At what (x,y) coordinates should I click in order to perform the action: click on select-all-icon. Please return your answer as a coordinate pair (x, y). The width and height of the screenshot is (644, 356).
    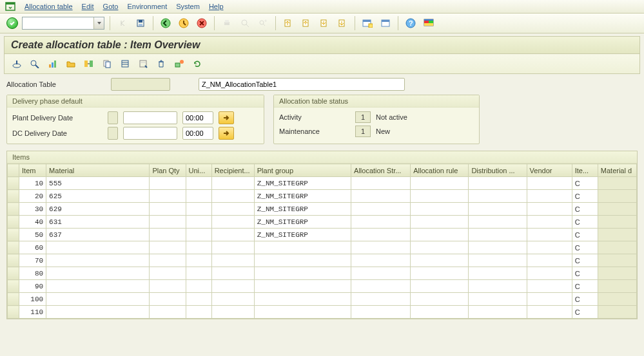
    Looking at the image, I should click on (125, 64).